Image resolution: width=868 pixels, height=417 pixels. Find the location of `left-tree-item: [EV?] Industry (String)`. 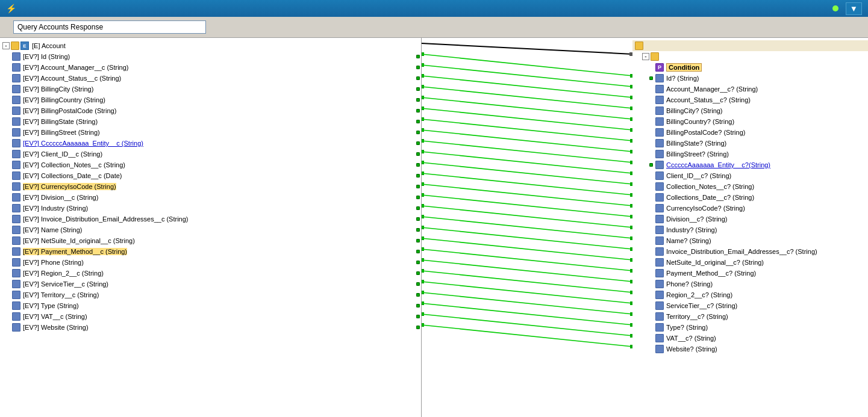

left-tree-item: [EV?] Industry (String) is located at coordinates (211, 208).